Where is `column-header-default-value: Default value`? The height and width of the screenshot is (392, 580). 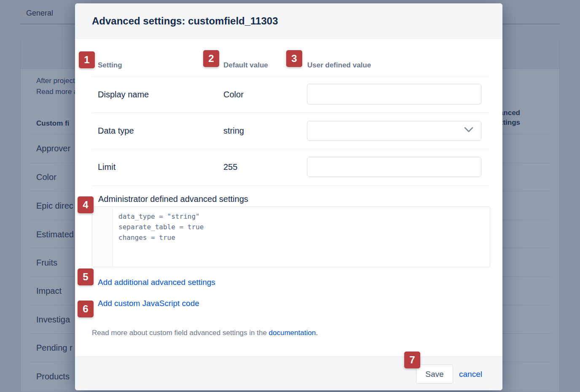
column-header-default-value: Default value is located at coordinates (246, 65).